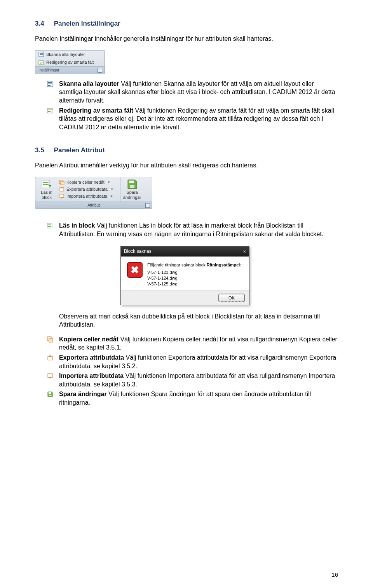  I want to click on close-icon: ×, so click(244, 252).